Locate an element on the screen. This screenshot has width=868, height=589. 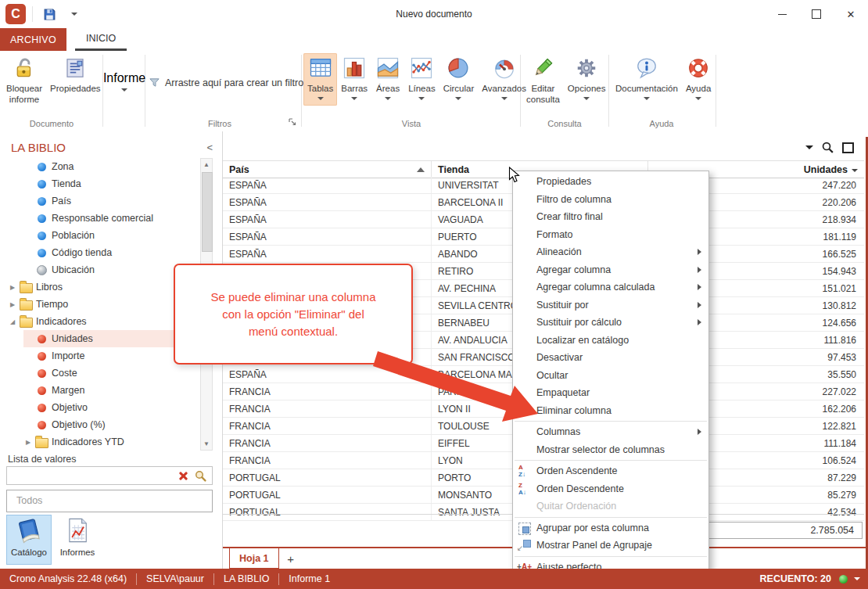
context-menu-item: Columnas is located at coordinates (611, 432).